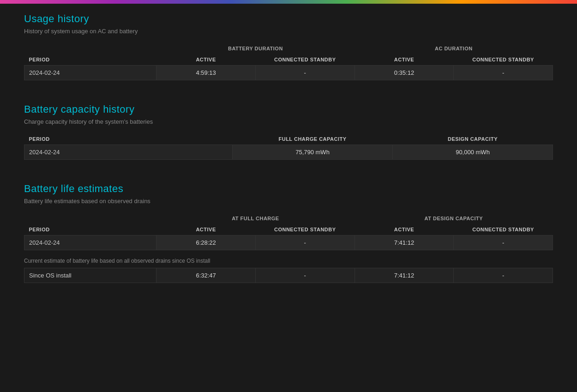 The image size is (577, 392). I want to click on capacity-full-cell: 75,790 mWh, so click(313, 152).